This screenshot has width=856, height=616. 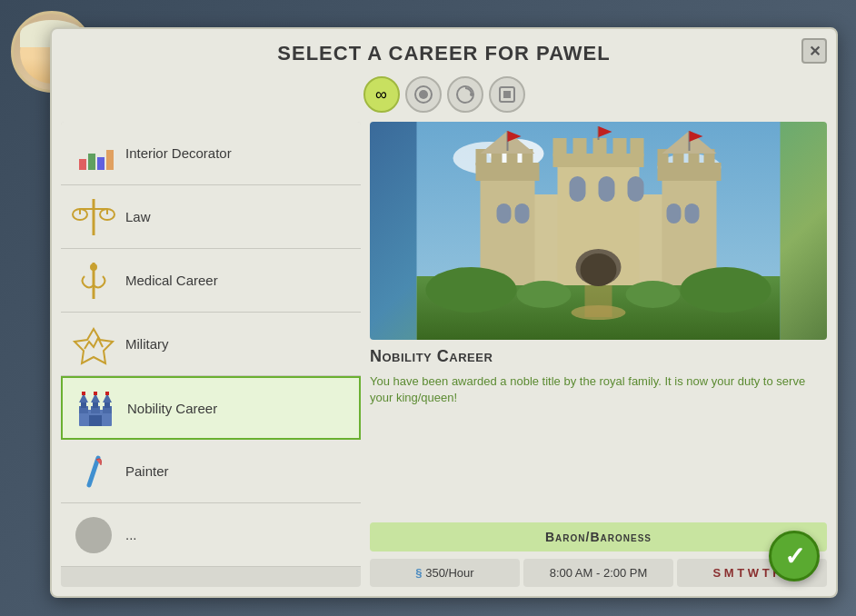 I want to click on dialog-title: Select a Career for Pawel, so click(x=443, y=54).